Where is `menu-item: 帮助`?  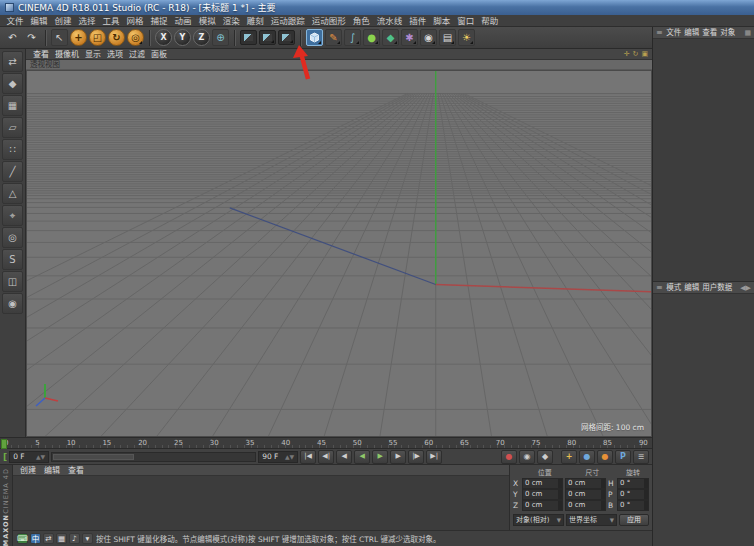
menu-item: 帮助 is located at coordinates (490, 21).